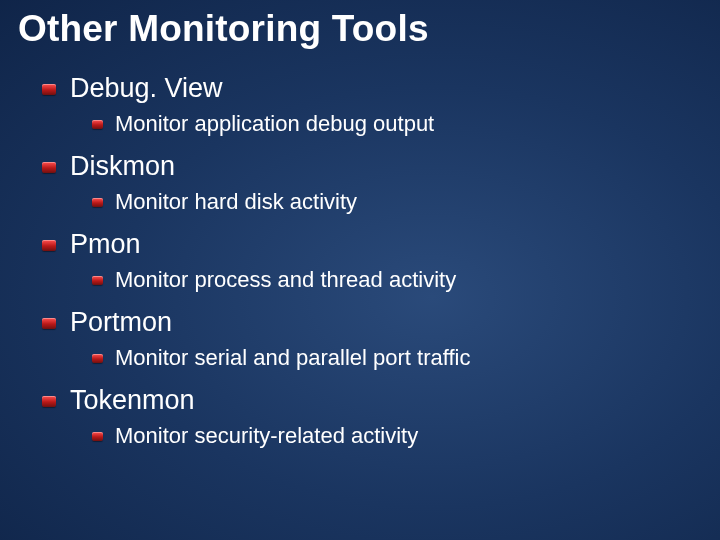 This screenshot has height=540, width=720. Describe the element at coordinates (408, 280) in the screenshot. I see `tool-desc: Monitor process and thread activity` at that location.